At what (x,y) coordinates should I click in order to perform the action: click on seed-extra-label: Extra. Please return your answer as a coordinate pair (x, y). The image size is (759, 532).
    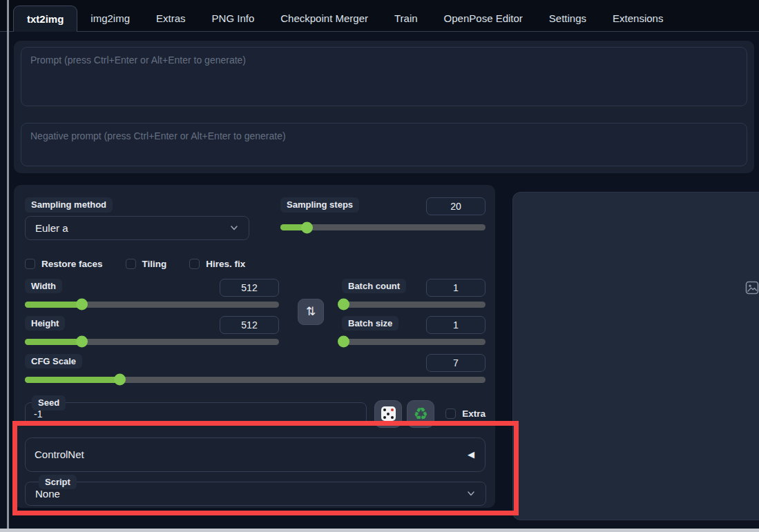
    Looking at the image, I should click on (474, 414).